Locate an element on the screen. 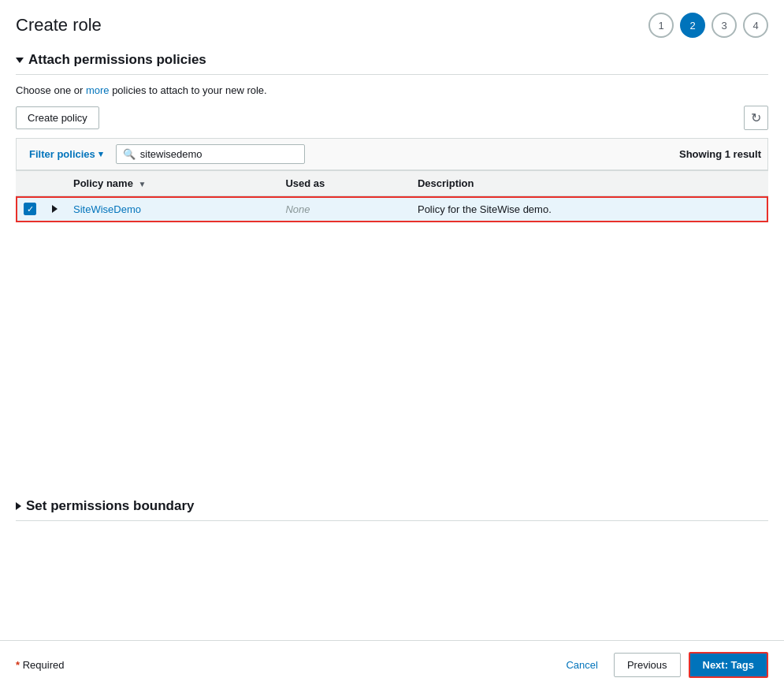 The width and height of the screenshot is (784, 689). more-link: more is located at coordinates (98, 90).